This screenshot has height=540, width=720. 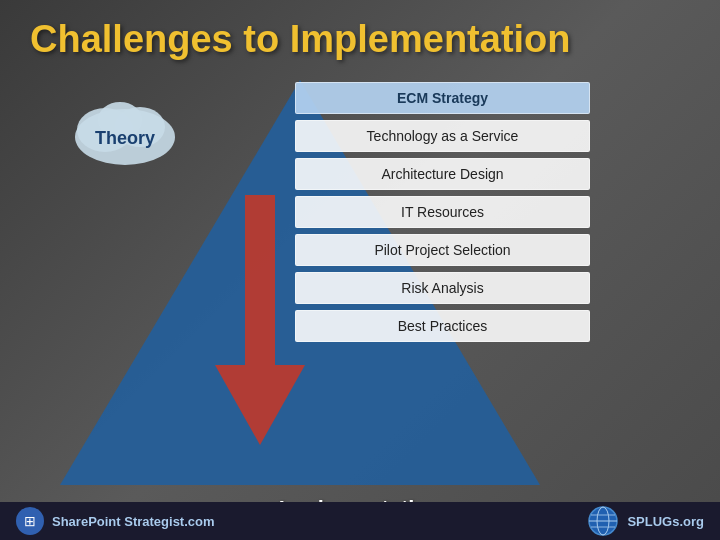 I want to click on strategy-box-pilot: Pilot Project Selection, so click(x=442, y=250).